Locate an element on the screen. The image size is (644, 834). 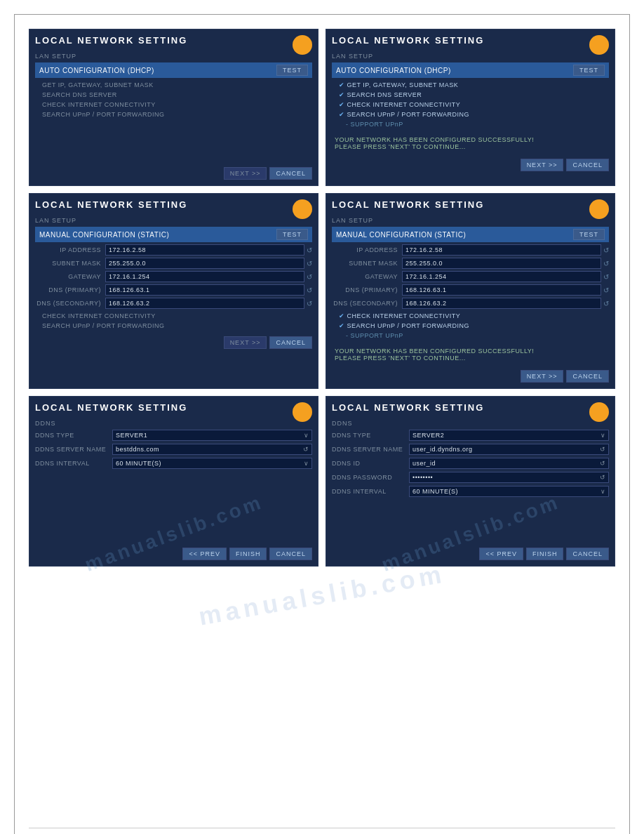
panel-1-test-btn: TEST is located at coordinates (292, 70).